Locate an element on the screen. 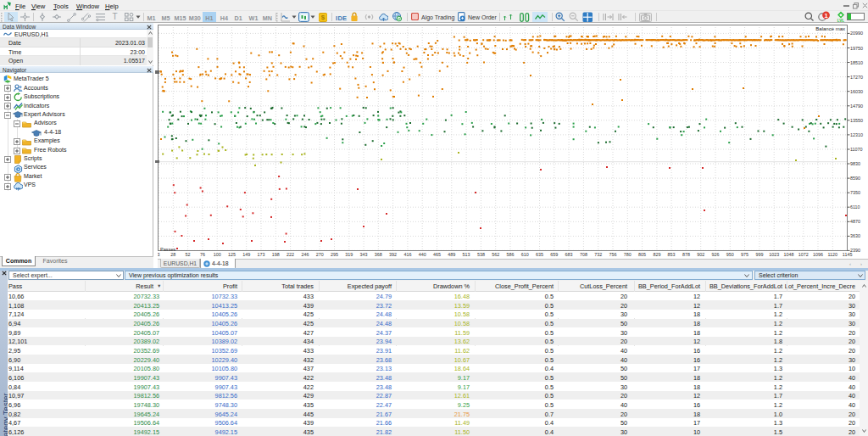 The image size is (868, 436). svg-text: 7350 is located at coordinates (855, 193).